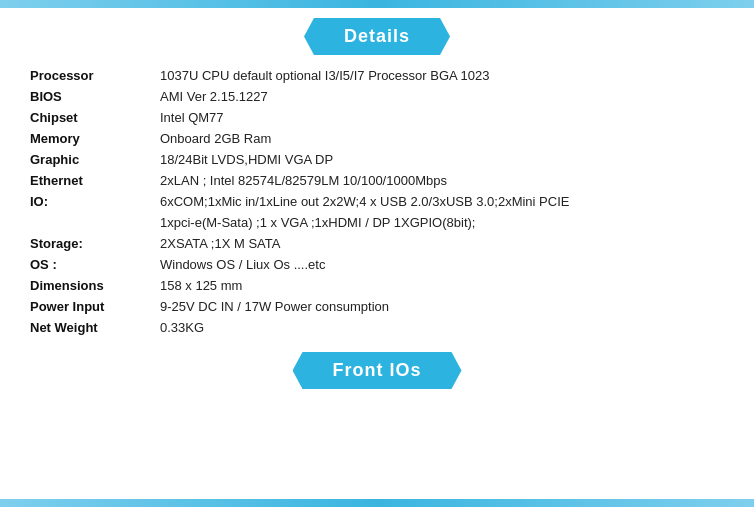  What do you see at coordinates (95, 96) in the screenshot?
I see `detail-label: BIOS` at bounding box center [95, 96].